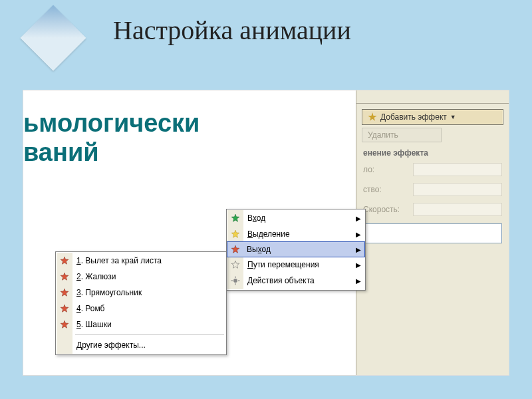  Describe the element at coordinates (458, 170) in the screenshot. I see `field-start-input` at that location.